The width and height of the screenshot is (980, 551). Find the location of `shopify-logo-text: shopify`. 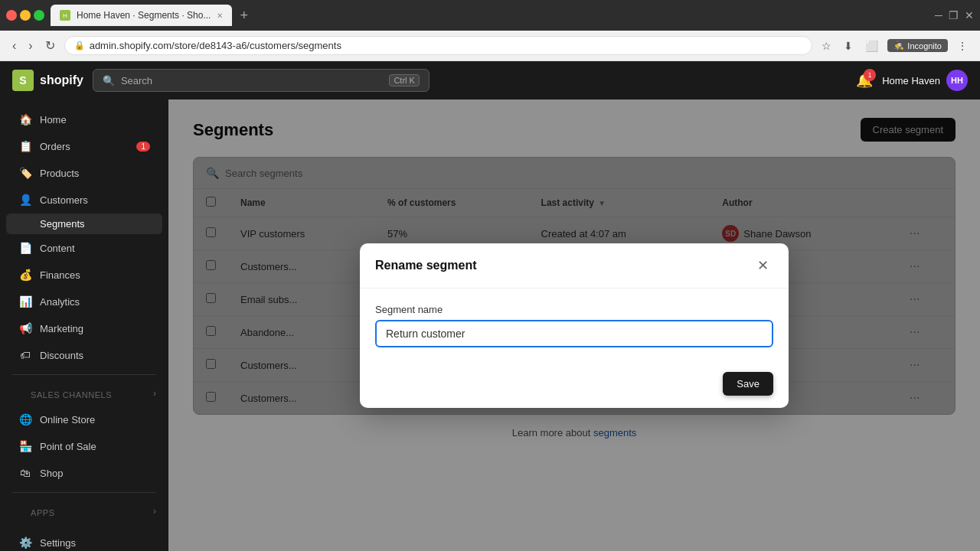

shopify-logo-text: shopify is located at coordinates (61, 80).